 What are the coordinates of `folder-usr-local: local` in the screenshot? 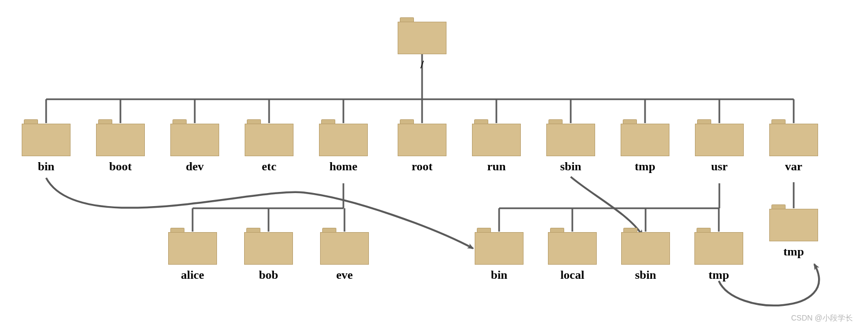 It's located at (572, 254).